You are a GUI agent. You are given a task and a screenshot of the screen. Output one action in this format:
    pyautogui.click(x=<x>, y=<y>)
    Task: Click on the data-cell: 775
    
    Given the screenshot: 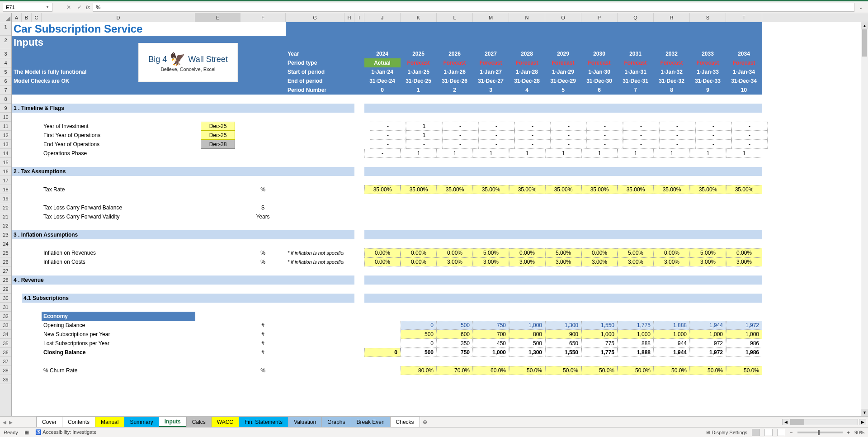 What is the action you would take?
    pyautogui.click(x=599, y=343)
    